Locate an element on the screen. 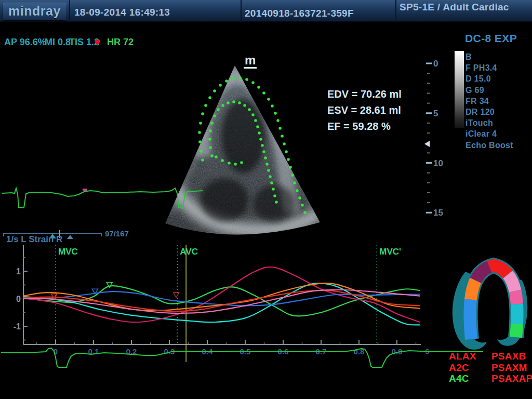  top-bar: mindray 18-09-2014 16:49:13 20140918-163… is located at coordinates (266, 11).